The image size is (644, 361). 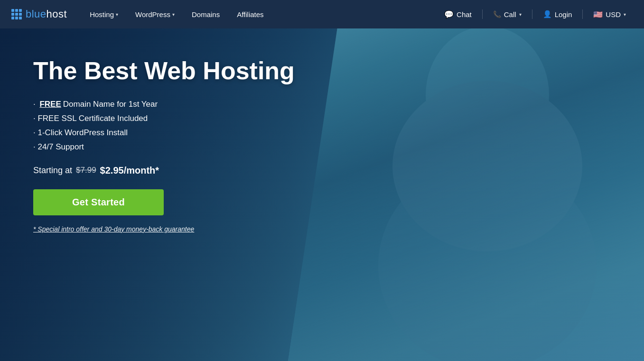 I want to click on navbar: bluehost Hosting ▾ WordPress ▾ Domains A…, so click(x=322, y=14).